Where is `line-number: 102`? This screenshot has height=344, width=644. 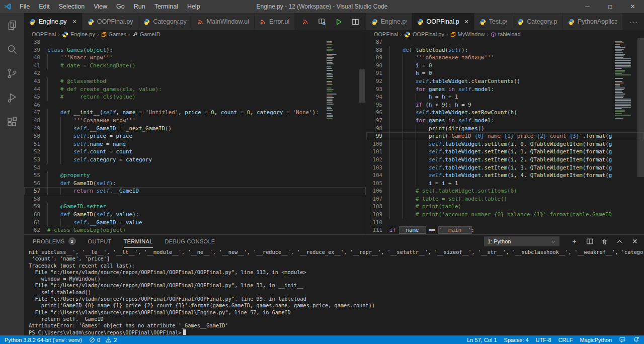
line-number: 102 is located at coordinates (374, 160).